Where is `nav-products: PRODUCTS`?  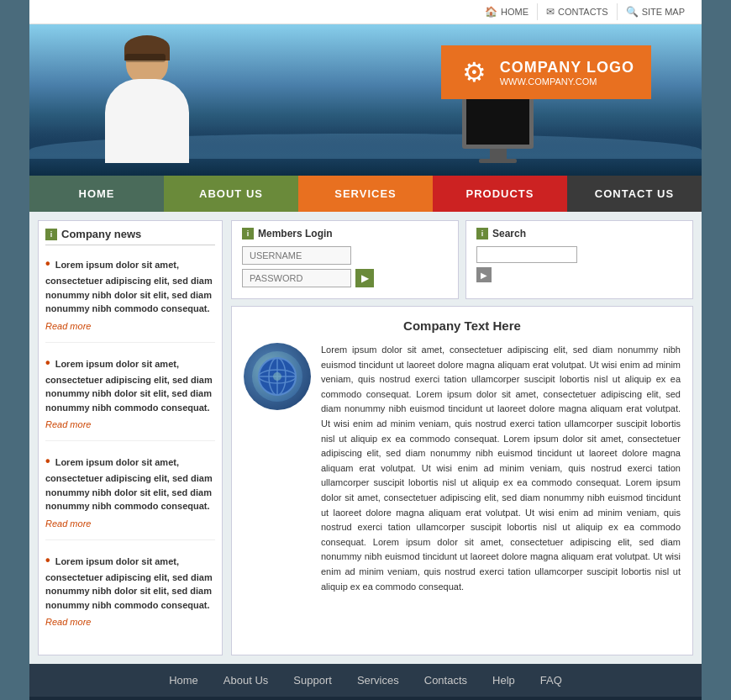
nav-products: PRODUCTS is located at coordinates (500, 193).